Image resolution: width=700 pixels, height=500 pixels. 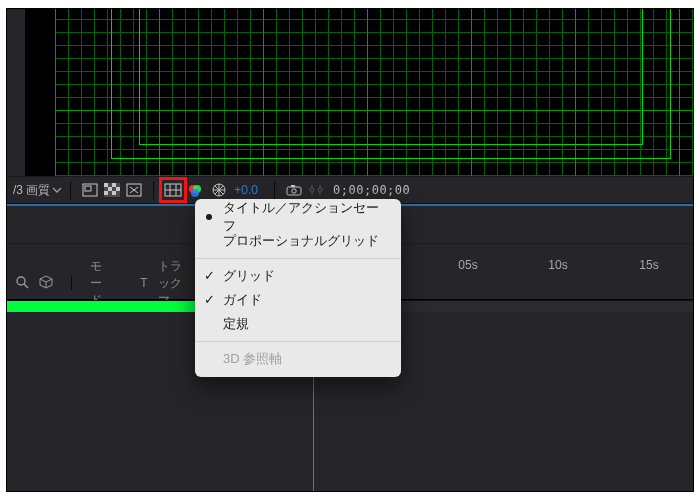 I want to click on ruler-tick-label: 05s, so click(x=468, y=265).